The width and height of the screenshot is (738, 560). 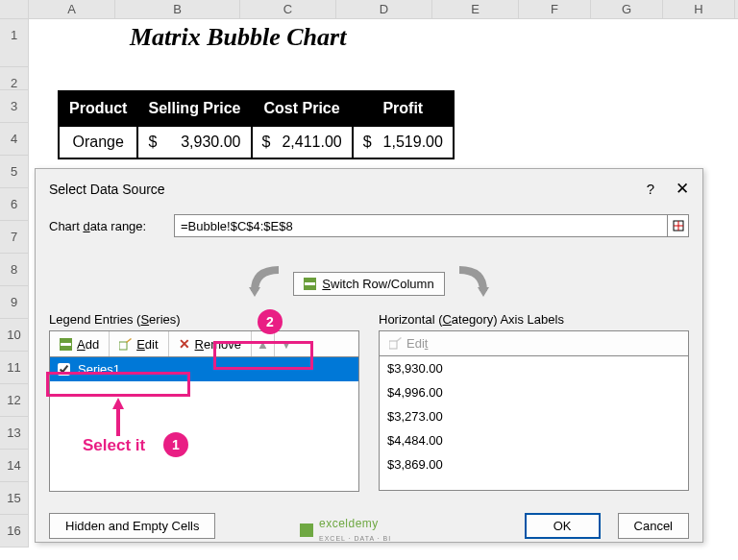 I want to click on list-item: $4,484.00, so click(x=534, y=440).